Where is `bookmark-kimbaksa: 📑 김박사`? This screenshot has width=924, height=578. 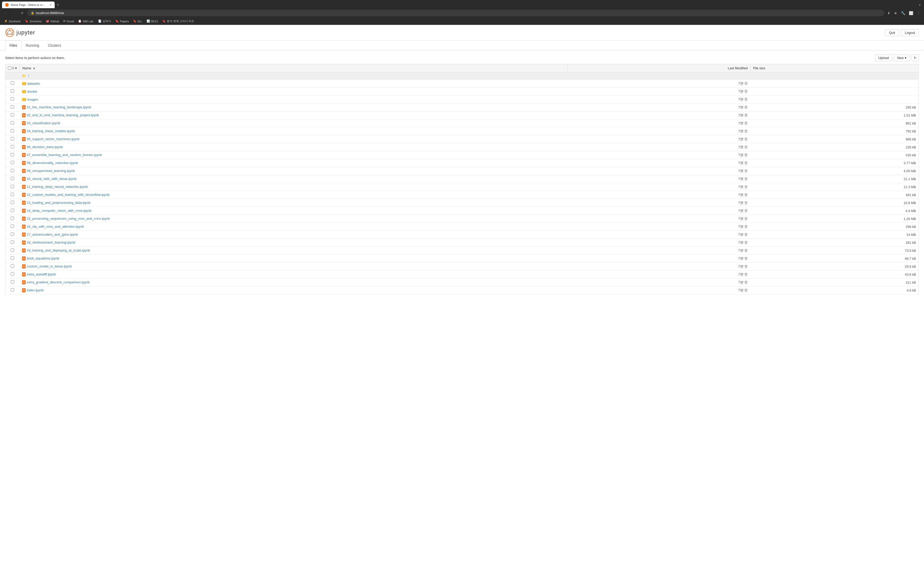 bookmark-kimbaksa: 📑 김박사 is located at coordinates (105, 21).